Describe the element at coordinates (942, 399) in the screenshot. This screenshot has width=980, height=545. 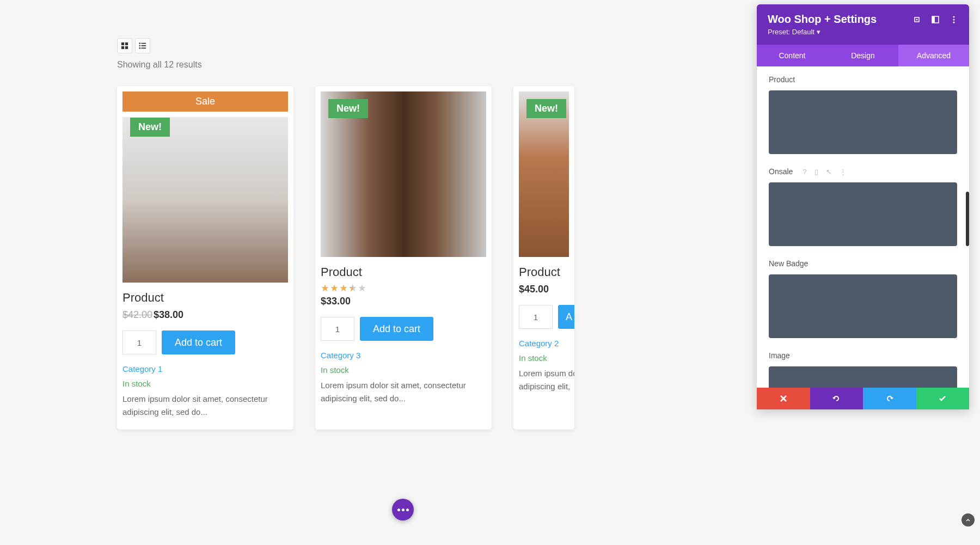
I see `check-icon` at that location.